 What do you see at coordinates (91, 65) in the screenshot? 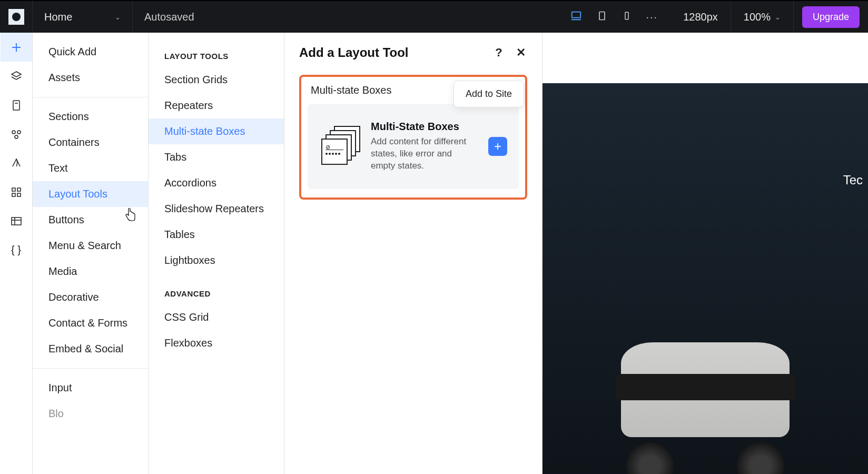
I see `panel-group-1: Quick Add Assets` at bounding box center [91, 65].